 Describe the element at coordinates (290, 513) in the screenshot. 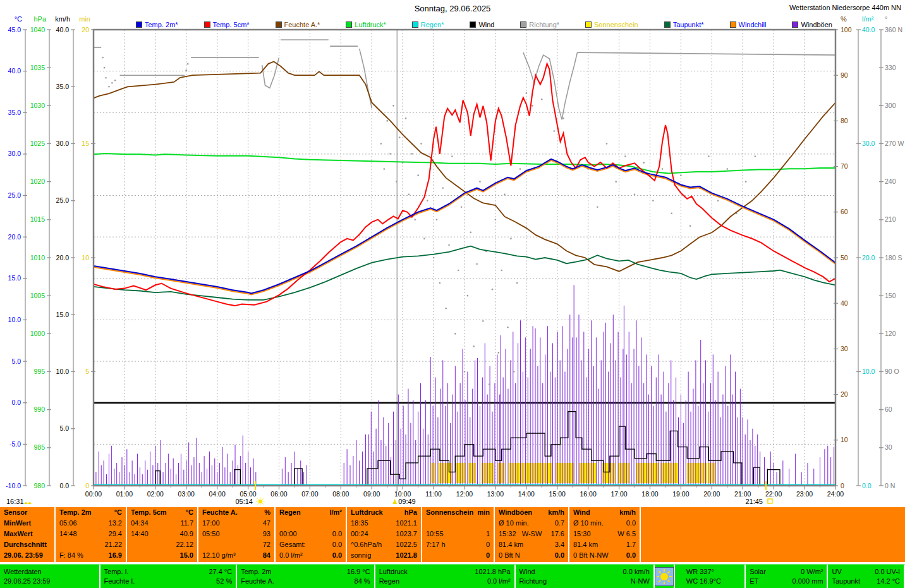

I see `cell-label: Regen` at that location.